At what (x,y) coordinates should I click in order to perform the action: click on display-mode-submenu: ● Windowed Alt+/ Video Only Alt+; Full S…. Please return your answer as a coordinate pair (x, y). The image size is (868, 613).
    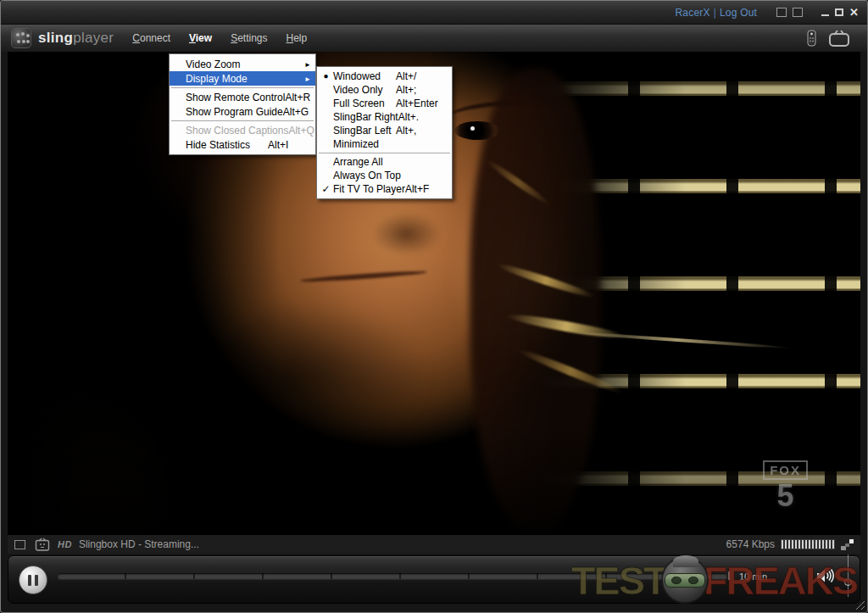
    Looking at the image, I should click on (385, 132).